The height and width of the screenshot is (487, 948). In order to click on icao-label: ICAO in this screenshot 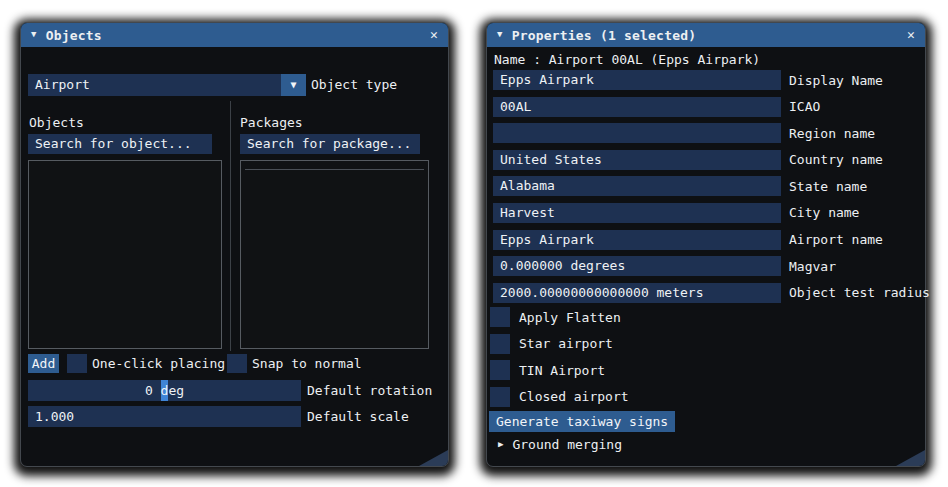, I will do `click(804, 106)`.